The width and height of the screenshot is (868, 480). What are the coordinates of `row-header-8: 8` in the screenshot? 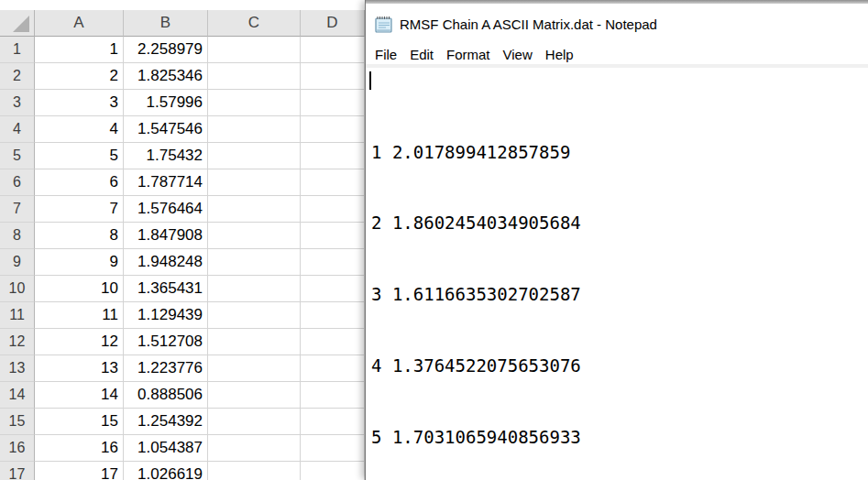 It's located at (17, 236).